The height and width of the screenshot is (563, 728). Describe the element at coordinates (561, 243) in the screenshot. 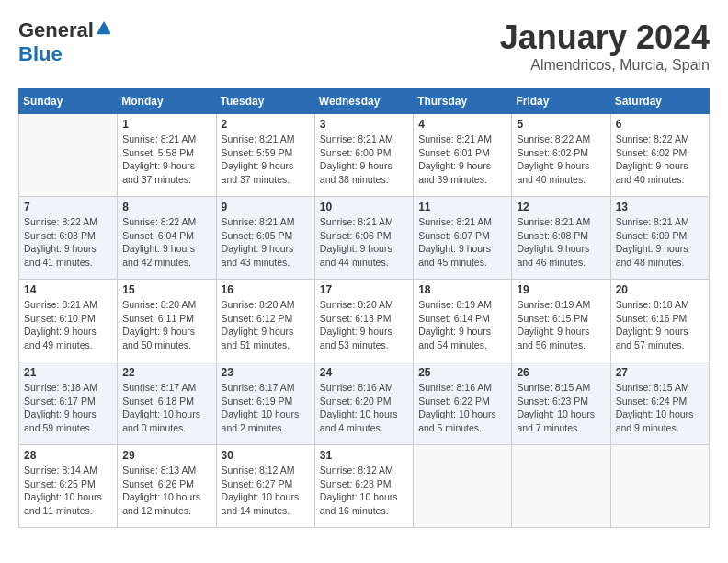

I see `day-info: Sunrise: 8:21 AMSunset: 6:08 PMDaylight:…` at that location.